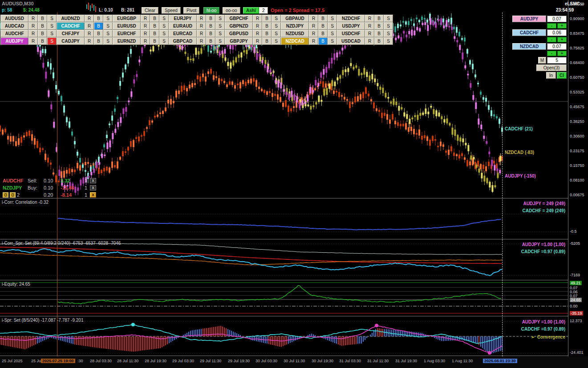 This screenshot has width=588, height=368. I want to click on minutes-mode-button: M, so click(542, 61).